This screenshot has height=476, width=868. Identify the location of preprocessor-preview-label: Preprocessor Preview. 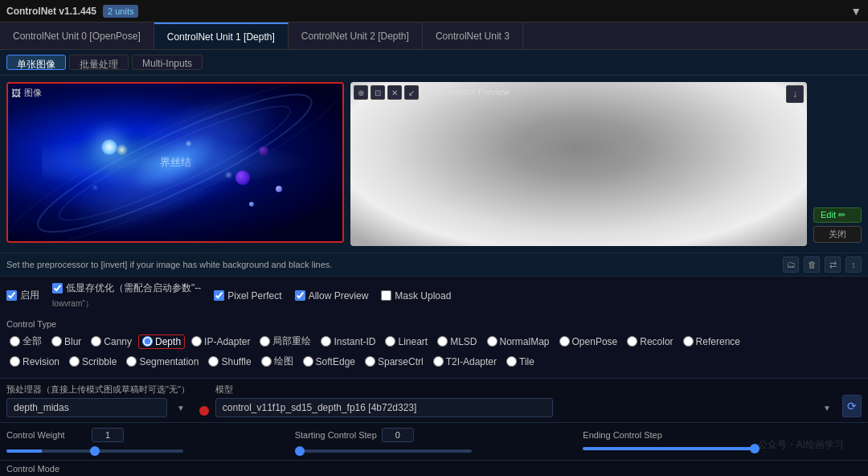
(466, 92).